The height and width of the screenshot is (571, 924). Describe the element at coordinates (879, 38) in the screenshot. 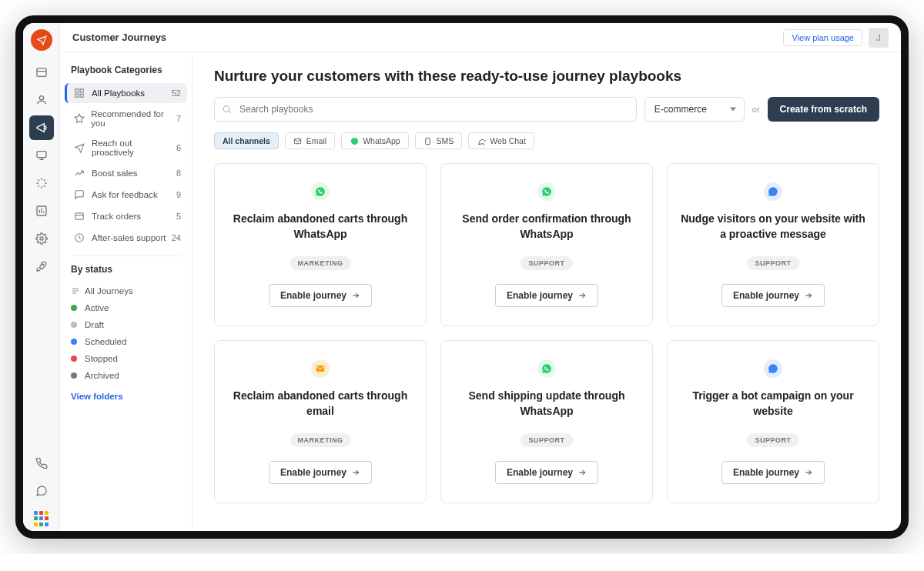

I see `avatar: J` at that location.